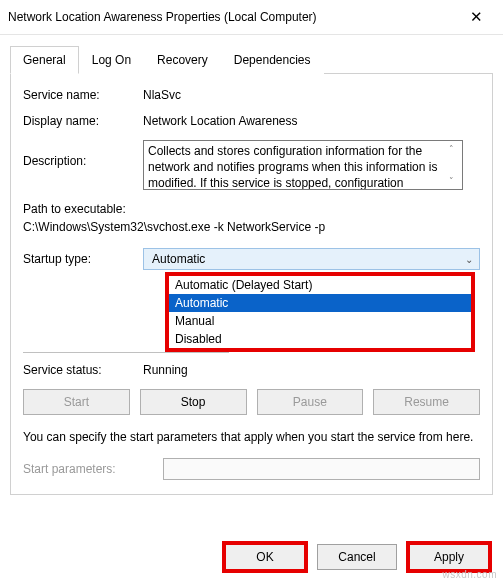 This screenshot has width=503, height=584. What do you see at coordinates (322, 469) in the screenshot?
I see `start-params-input` at bounding box center [322, 469].